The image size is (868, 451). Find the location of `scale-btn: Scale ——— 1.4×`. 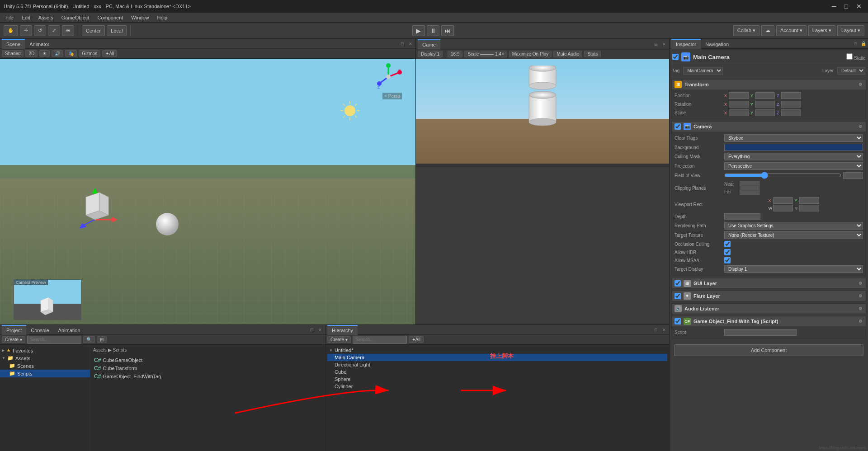

scale-btn: Scale ——— 1.4× is located at coordinates (486, 54).